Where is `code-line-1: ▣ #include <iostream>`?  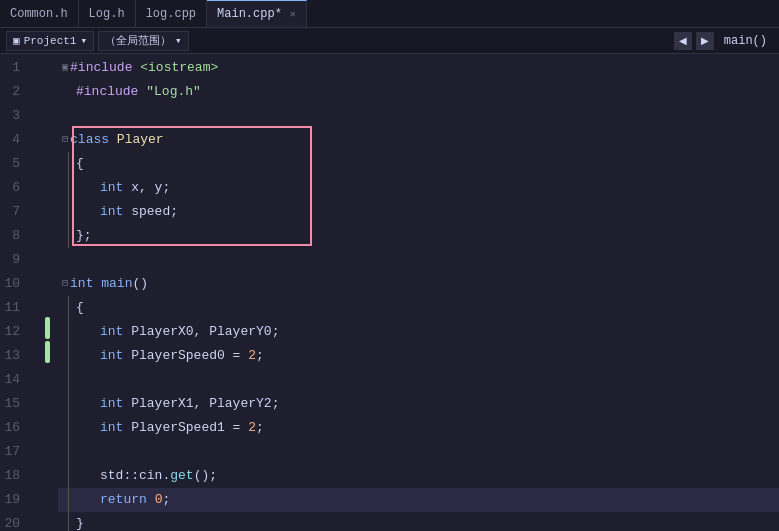
code-line-1: ▣ #include <iostream> is located at coordinates (418, 68).